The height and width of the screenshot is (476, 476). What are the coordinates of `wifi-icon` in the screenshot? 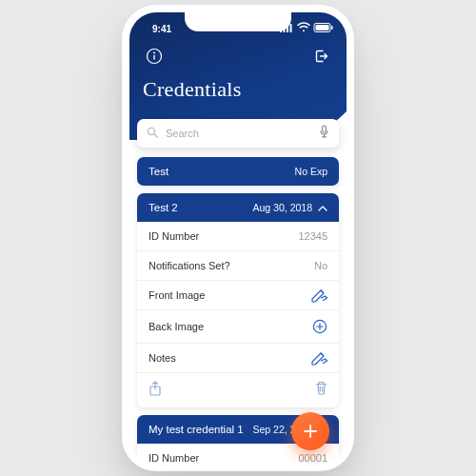 It's located at (304, 29).